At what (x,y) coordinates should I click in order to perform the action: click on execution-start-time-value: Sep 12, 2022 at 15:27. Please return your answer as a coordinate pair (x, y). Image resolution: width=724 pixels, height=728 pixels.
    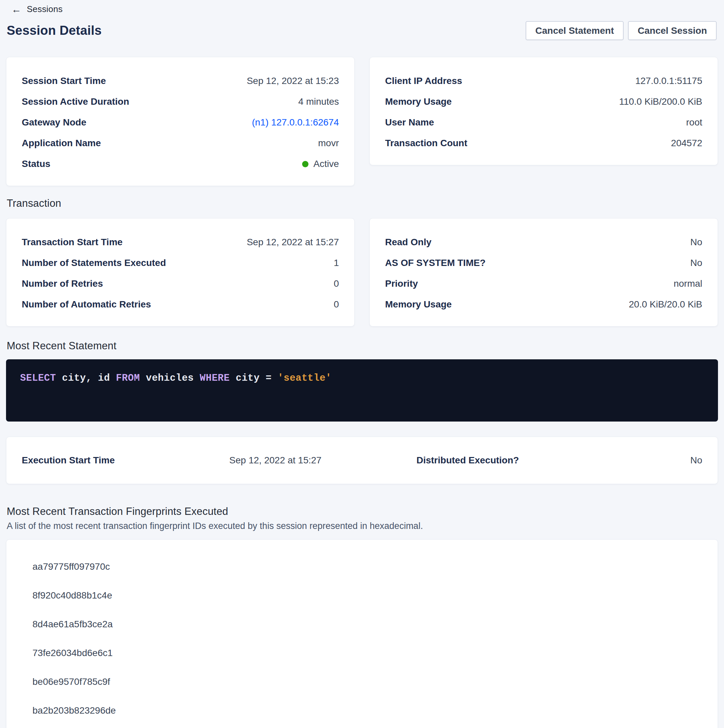
    Looking at the image, I should click on (323, 460).